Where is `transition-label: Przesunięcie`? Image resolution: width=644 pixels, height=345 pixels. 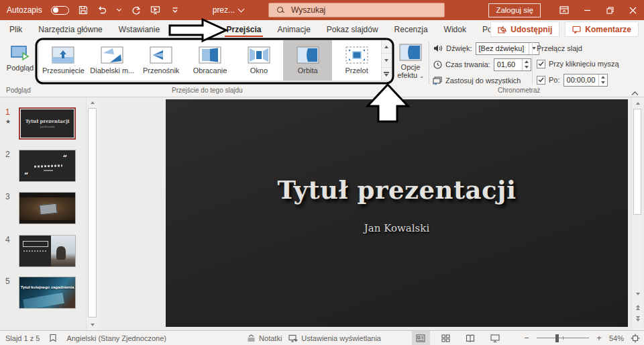 transition-label: Przesunięcie is located at coordinates (63, 70).